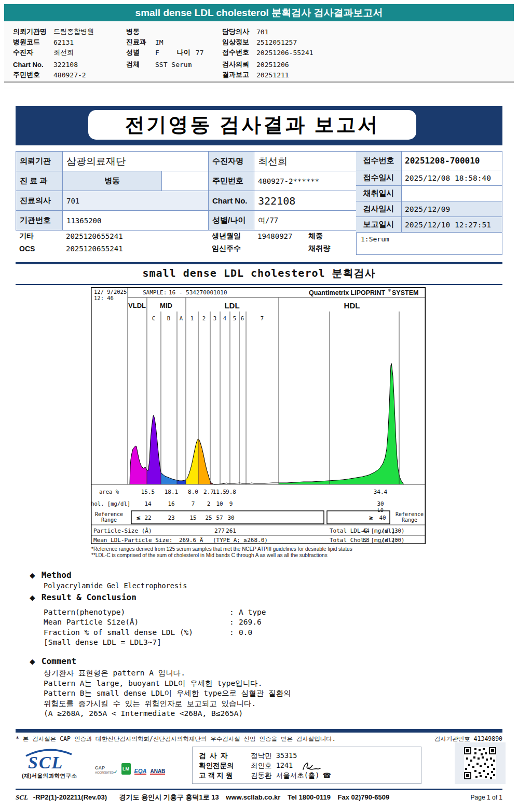  Describe the element at coordinates (268, 52) in the screenshot. I see `info-row: 접수번호20251206-55241` at that location.